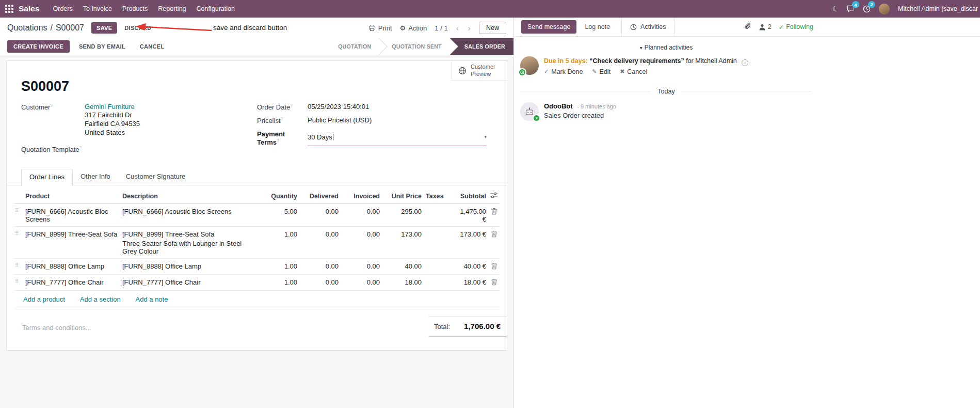 The image size is (980, 408). Describe the element at coordinates (257, 266) in the screenshot. I see `table-row: ⠿ [FURN_8888] Office Lamp [FURN_8888] Of…` at that location.